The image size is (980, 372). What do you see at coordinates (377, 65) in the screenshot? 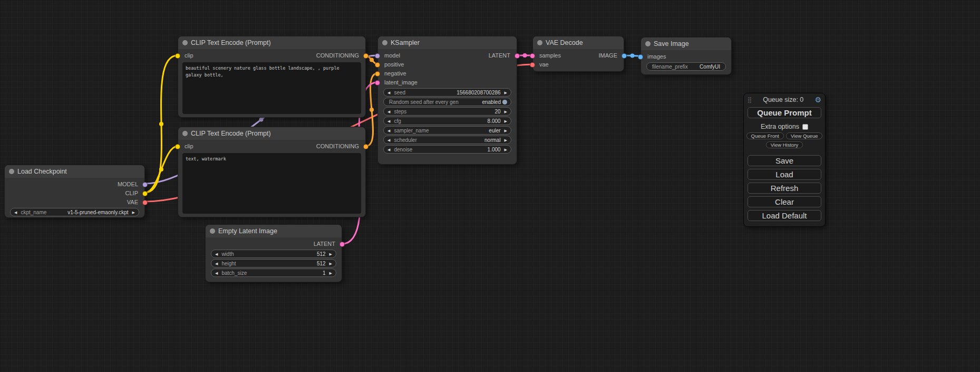
I see `input-port-positive` at bounding box center [377, 65].